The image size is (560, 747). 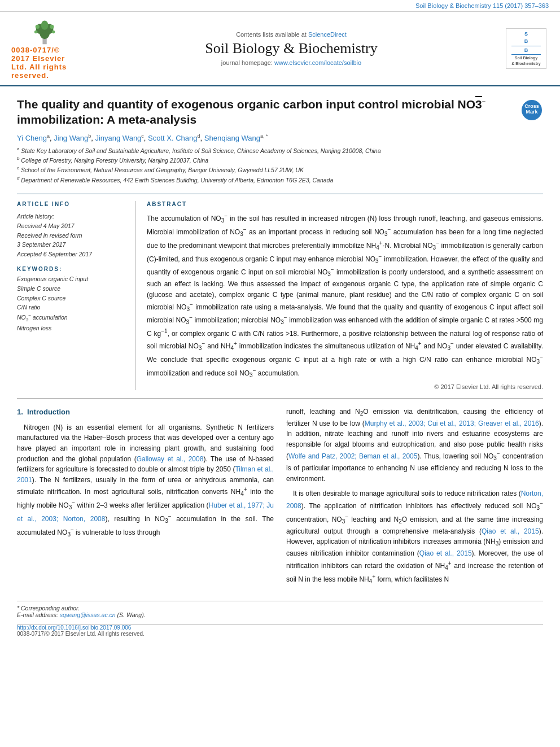 What do you see at coordinates (45, 49) in the screenshot?
I see `elsevier-logo-area: 0038-0717/© 2017 Elsevier Ltd. All right…` at bounding box center [45, 49].